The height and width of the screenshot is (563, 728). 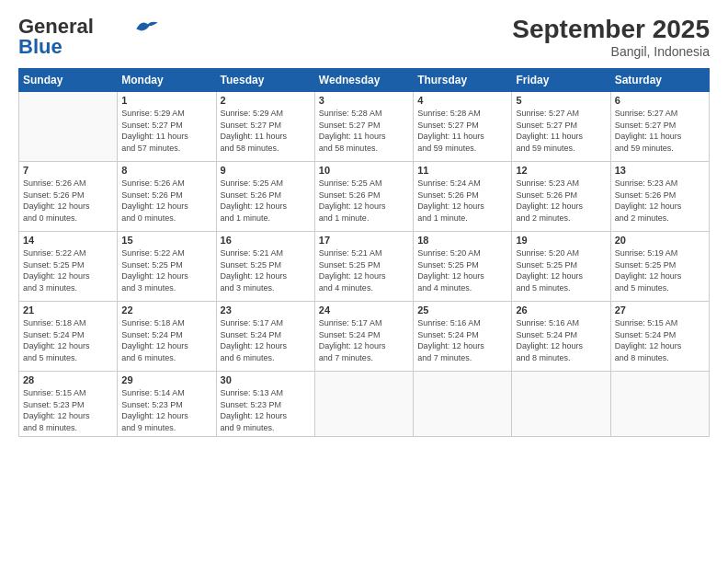 I want to click on col-tuesday: Tuesday, so click(x=265, y=81).